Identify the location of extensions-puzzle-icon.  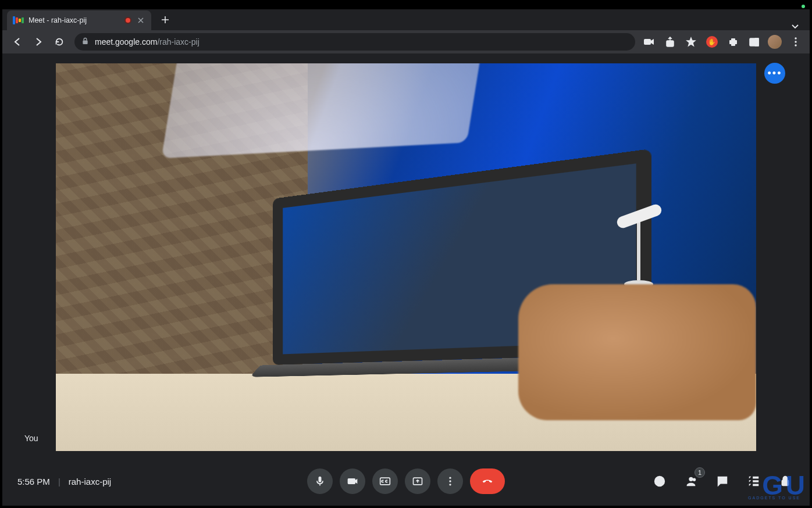
(733, 42).